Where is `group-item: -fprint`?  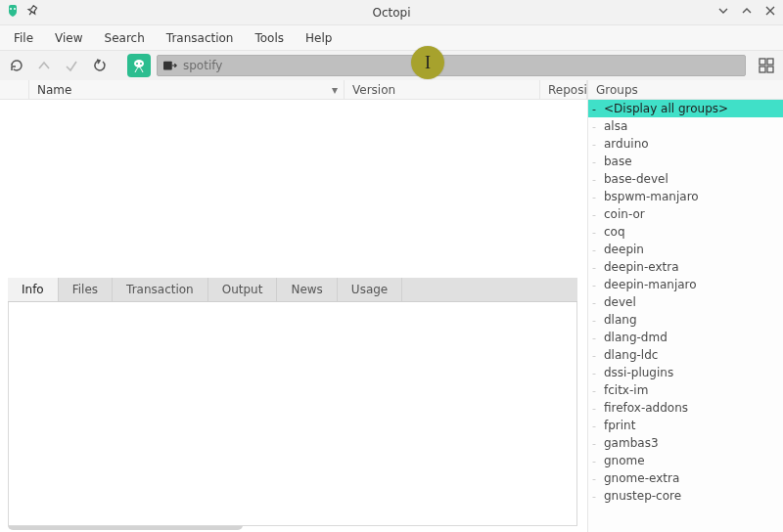 group-item: -fprint is located at coordinates (685, 425).